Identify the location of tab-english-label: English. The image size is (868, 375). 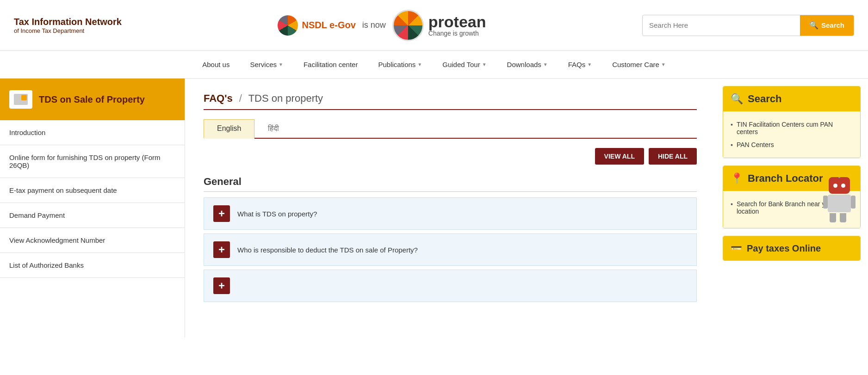
(229, 129).